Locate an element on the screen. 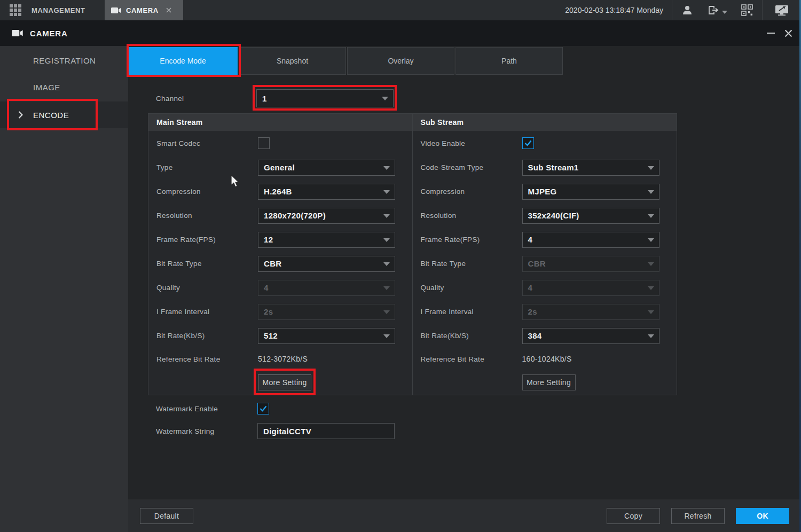  sub-bit-rate-type-select: CBR is located at coordinates (591, 264).